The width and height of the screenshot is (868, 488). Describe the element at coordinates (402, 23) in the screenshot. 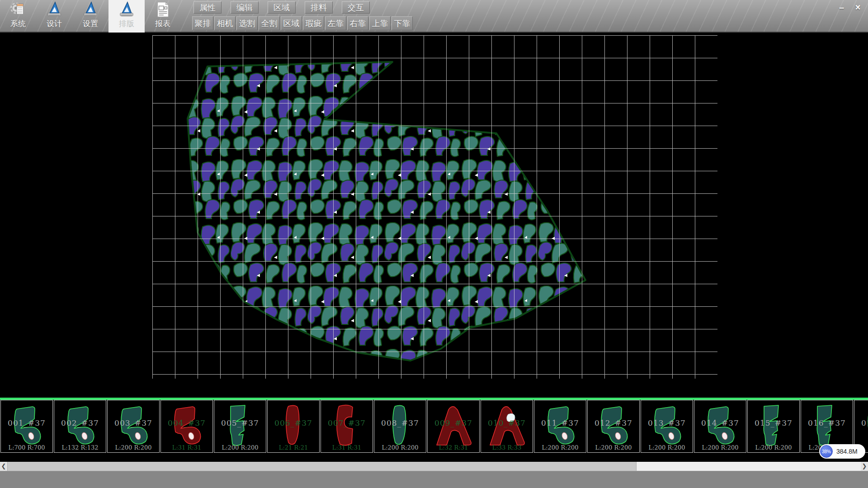

I see `tool-align-bottom: 下靠` at that location.